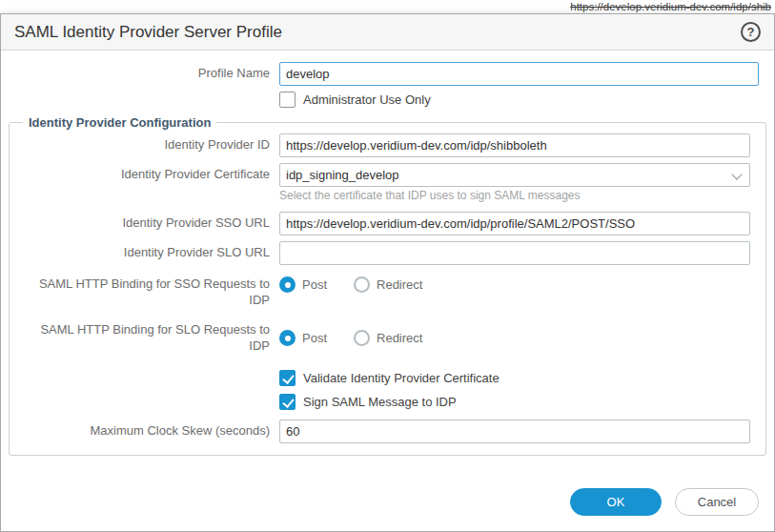  What do you see at coordinates (515, 175) in the screenshot?
I see `idp-certificate-select: idp_signing_develop` at bounding box center [515, 175].